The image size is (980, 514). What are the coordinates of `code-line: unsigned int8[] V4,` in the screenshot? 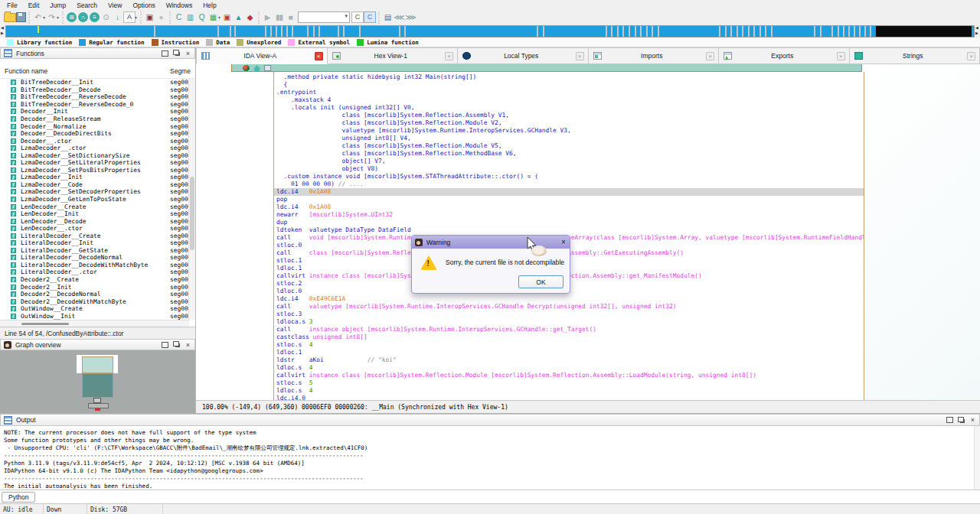 It's located at (569, 138).